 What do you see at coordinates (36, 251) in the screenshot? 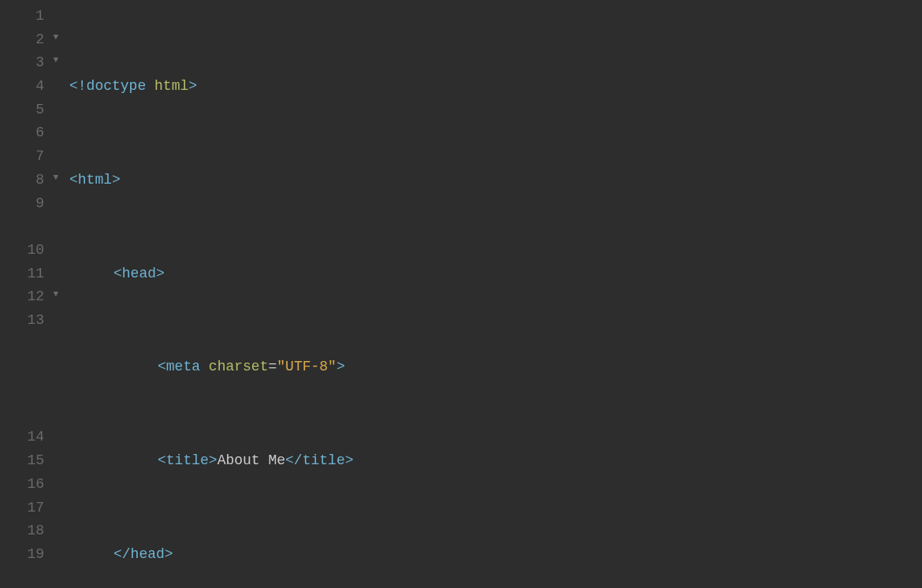
I see `line-number: 10` at bounding box center [36, 251].